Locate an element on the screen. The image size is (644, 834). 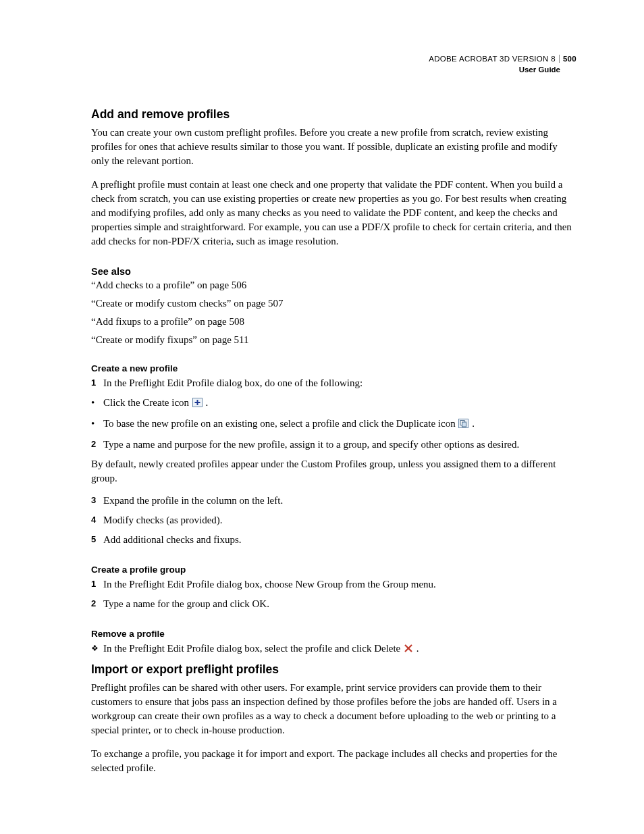
heading-import-export: Import or export preflight profiles is located at coordinates (333, 670).